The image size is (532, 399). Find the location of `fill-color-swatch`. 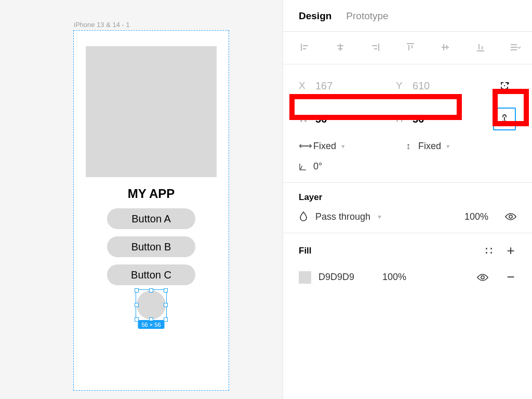

fill-color-swatch is located at coordinates (305, 277).